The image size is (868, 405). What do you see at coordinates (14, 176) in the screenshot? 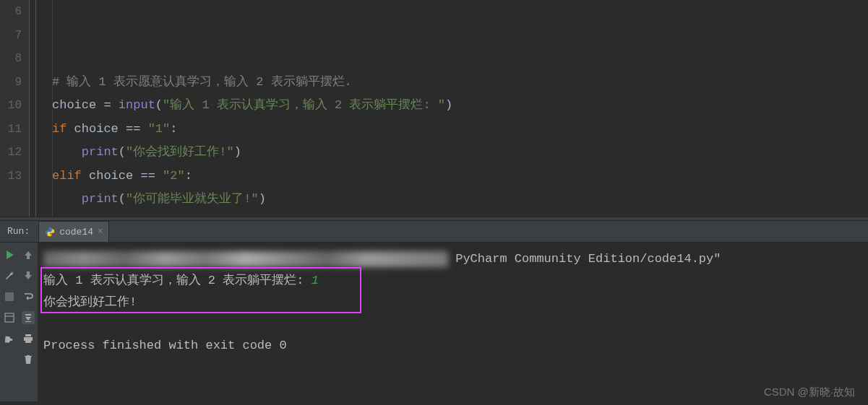
I see `line-number: 13` at bounding box center [14, 176].